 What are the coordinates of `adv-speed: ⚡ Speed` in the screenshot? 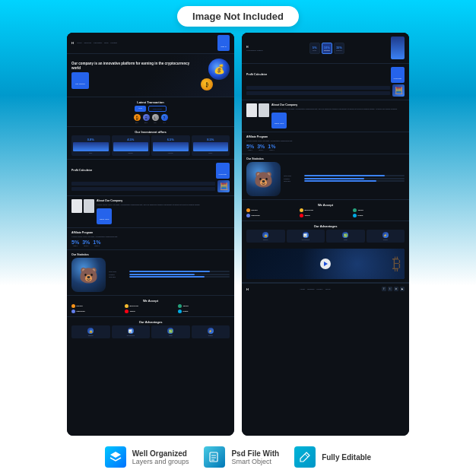 It's located at (211, 332).